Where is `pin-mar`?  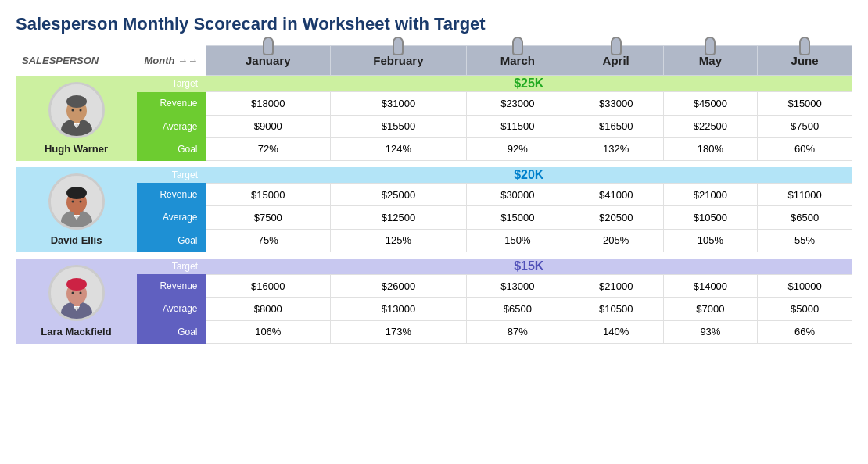
pin-mar is located at coordinates (518, 46).